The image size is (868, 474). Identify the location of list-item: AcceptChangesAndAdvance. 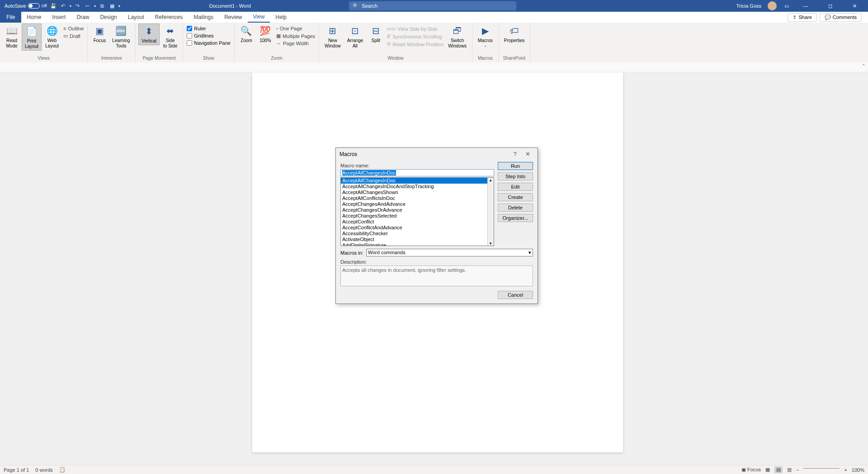
(414, 204).